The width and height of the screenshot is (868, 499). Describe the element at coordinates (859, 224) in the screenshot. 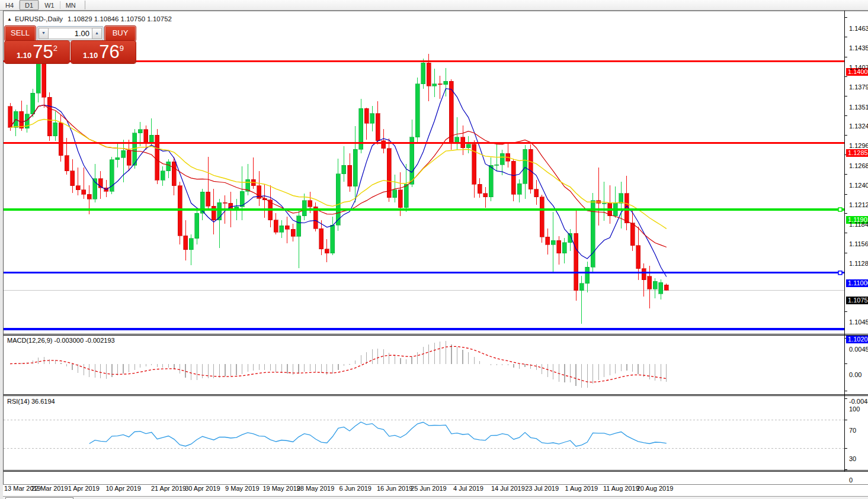

I see `price-axis-tick: 1.11845` at that location.